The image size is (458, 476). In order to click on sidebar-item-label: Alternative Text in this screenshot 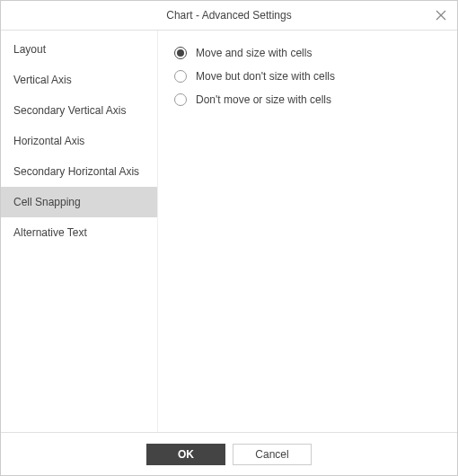, I will do `click(50, 233)`.